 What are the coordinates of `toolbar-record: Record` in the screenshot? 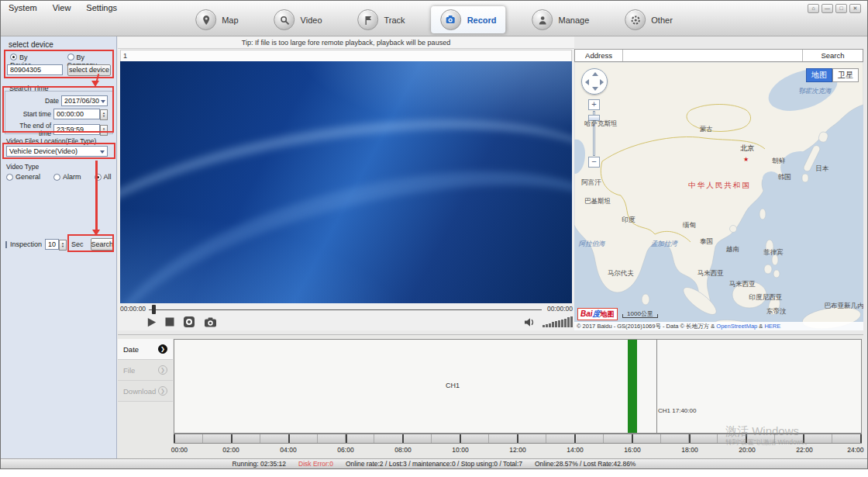 It's located at (469, 20).